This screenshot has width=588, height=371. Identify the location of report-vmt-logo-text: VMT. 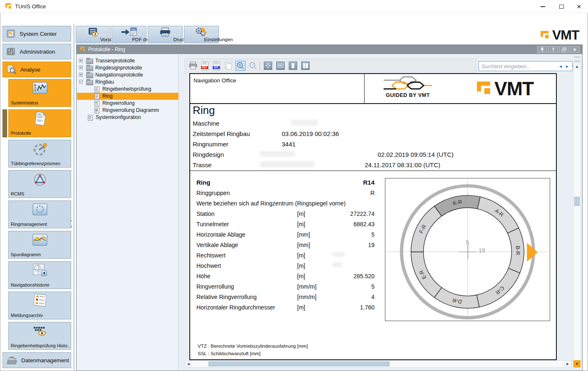
(514, 89).